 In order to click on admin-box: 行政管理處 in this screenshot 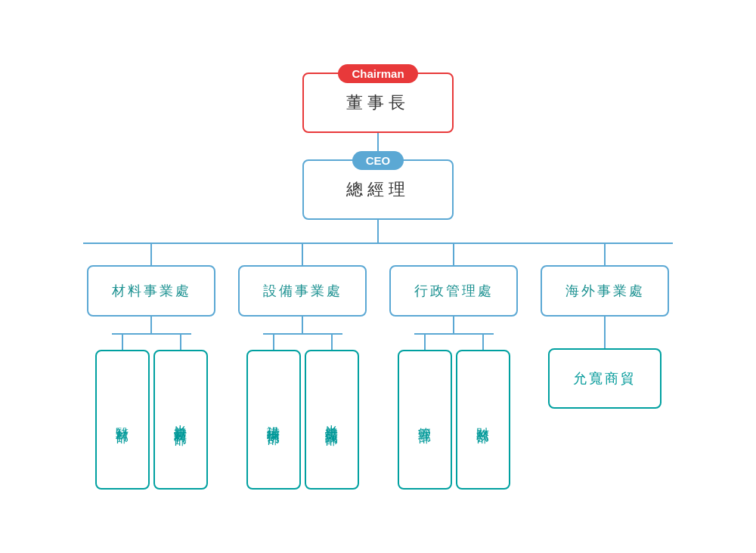, I will do `click(454, 291)`.